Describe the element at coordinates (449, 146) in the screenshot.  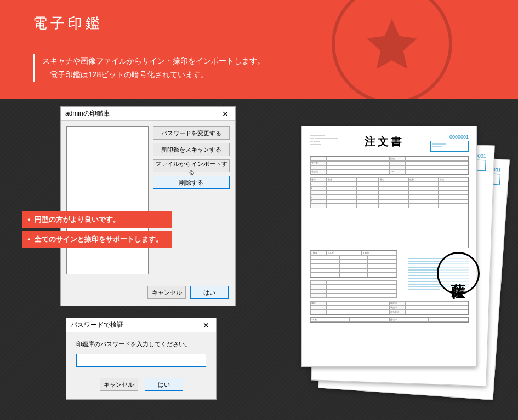
I see `doc-number-box: xxxxxxxxxxxxxxxxxxxxxx` at that location.